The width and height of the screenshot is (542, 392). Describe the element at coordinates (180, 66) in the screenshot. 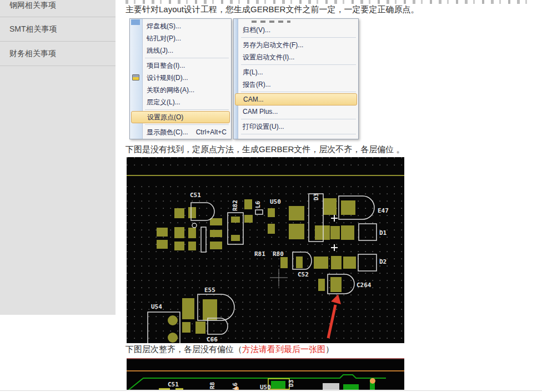

I see `menu-item: 项目整合(I)...` at that location.